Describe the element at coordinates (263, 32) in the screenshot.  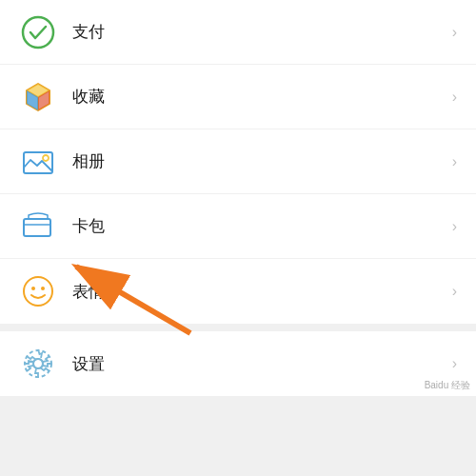
I see `payment-label: 支付` at that location.